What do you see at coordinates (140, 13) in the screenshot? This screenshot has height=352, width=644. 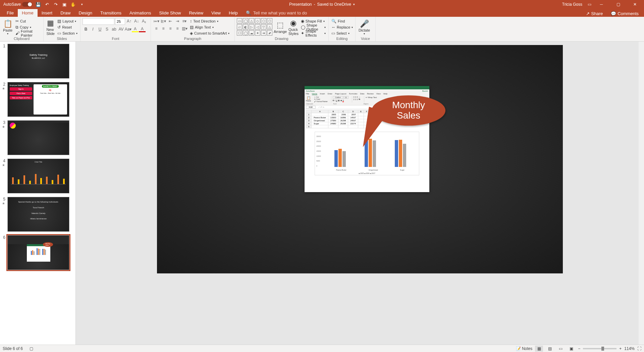 I see `tab-animations: Animations` at bounding box center [140, 13].